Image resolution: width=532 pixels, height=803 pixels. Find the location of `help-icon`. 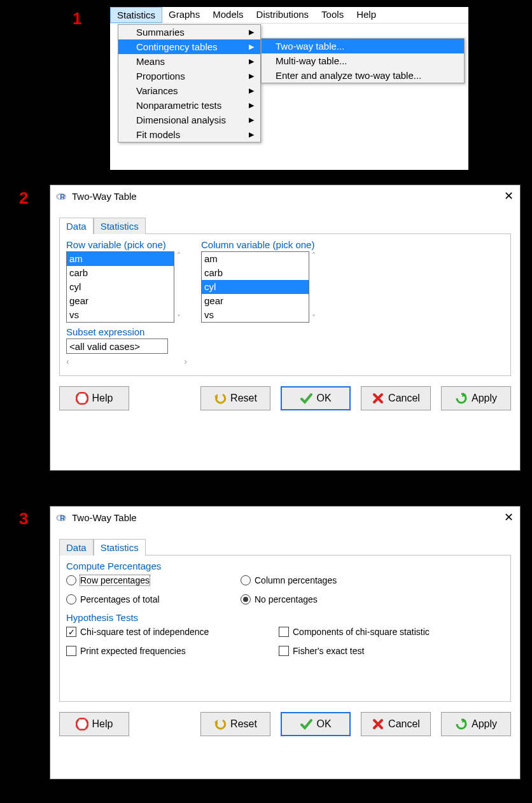

help-icon is located at coordinates (82, 724).